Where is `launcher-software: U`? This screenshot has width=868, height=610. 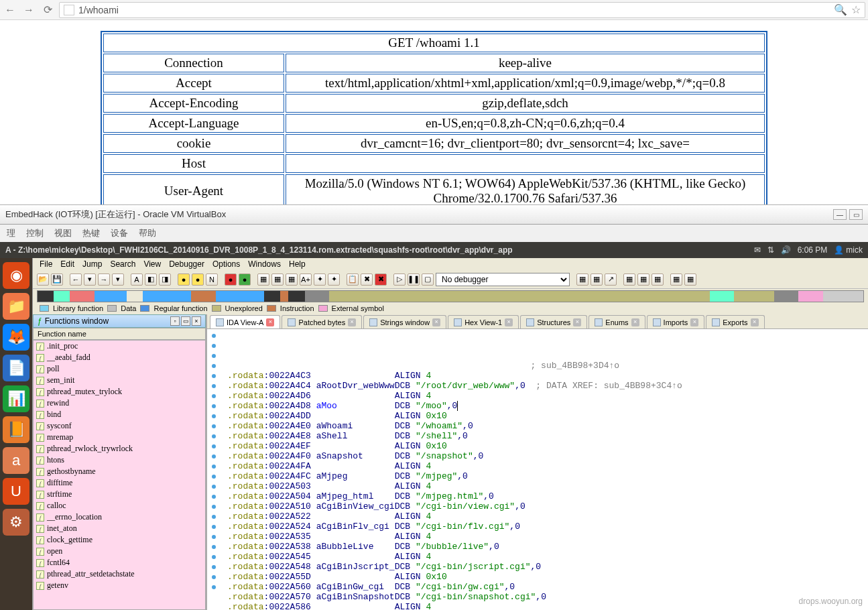
launcher-software: U is located at coordinates (16, 491).